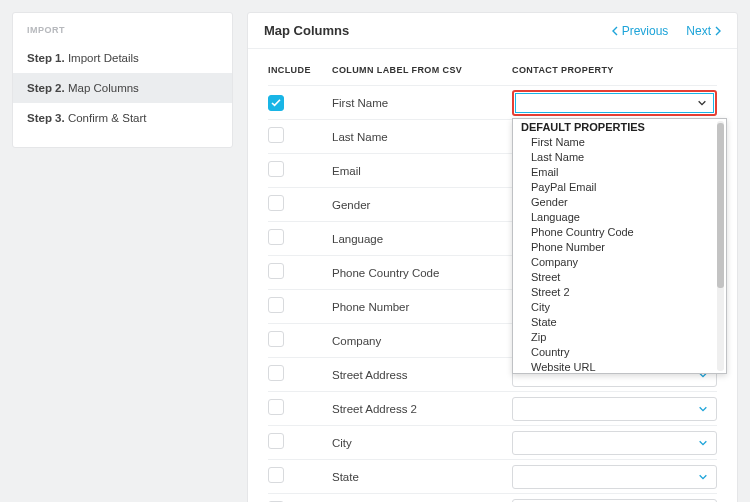 This screenshot has height=502, width=750. Describe the element at coordinates (108, 118) in the screenshot. I see `step-label: Confirm & Start` at that location.